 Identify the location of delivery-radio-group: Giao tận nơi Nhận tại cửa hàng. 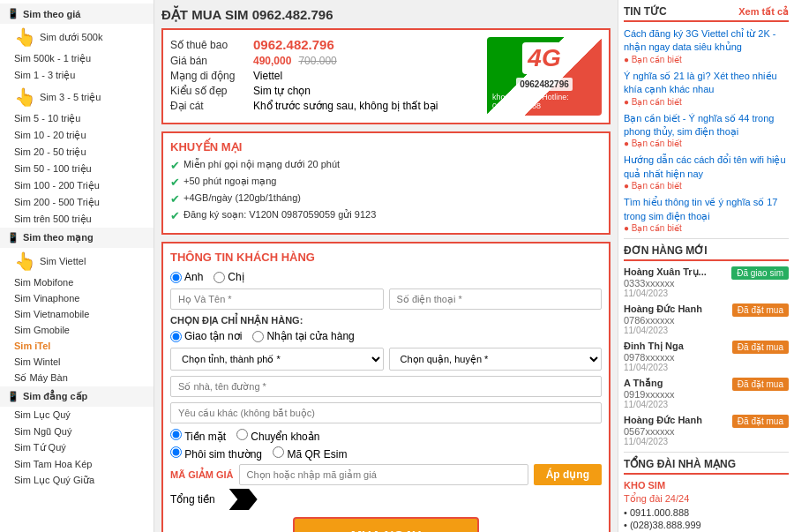
(386, 336).